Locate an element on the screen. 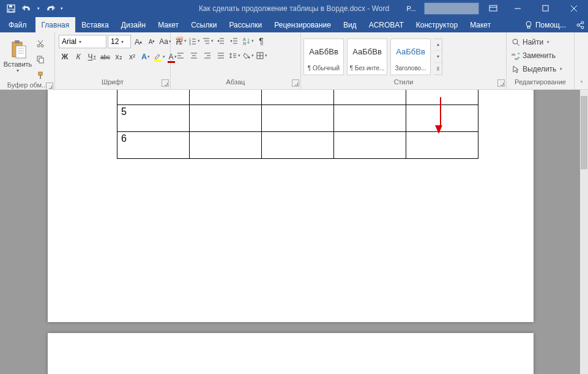 Image resolution: width=588 pixels, height=374 pixels. maximize-button is located at coordinates (546, 9).